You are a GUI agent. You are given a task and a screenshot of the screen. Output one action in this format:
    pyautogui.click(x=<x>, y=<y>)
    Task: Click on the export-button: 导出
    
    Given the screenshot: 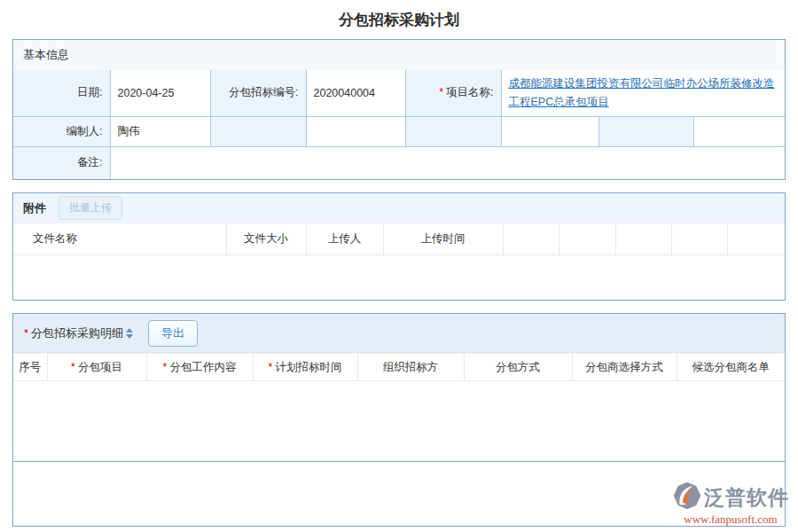 What is the action you would take?
    pyautogui.click(x=173, y=333)
    